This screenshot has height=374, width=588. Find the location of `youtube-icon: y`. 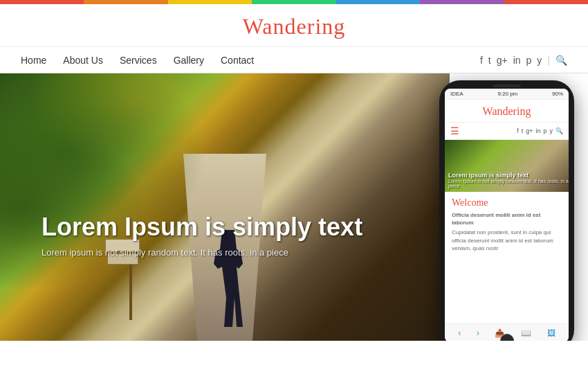

youtube-icon: y is located at coordinates (540, 60).